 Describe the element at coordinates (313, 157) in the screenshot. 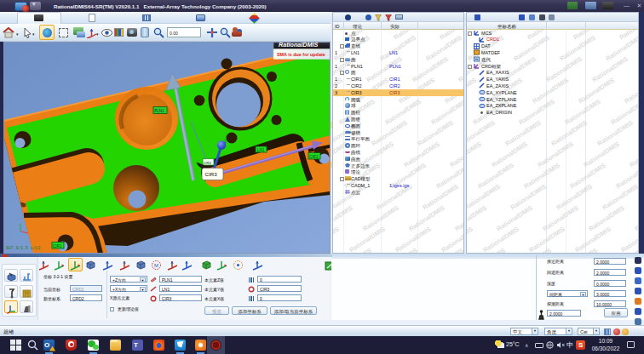

I see `svg-text: CIR2` at that location.